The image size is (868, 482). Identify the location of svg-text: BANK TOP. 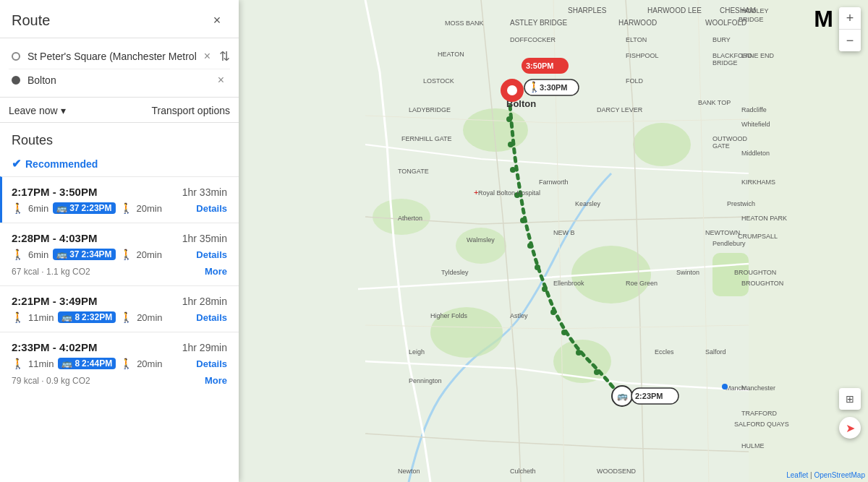
(715, 103).